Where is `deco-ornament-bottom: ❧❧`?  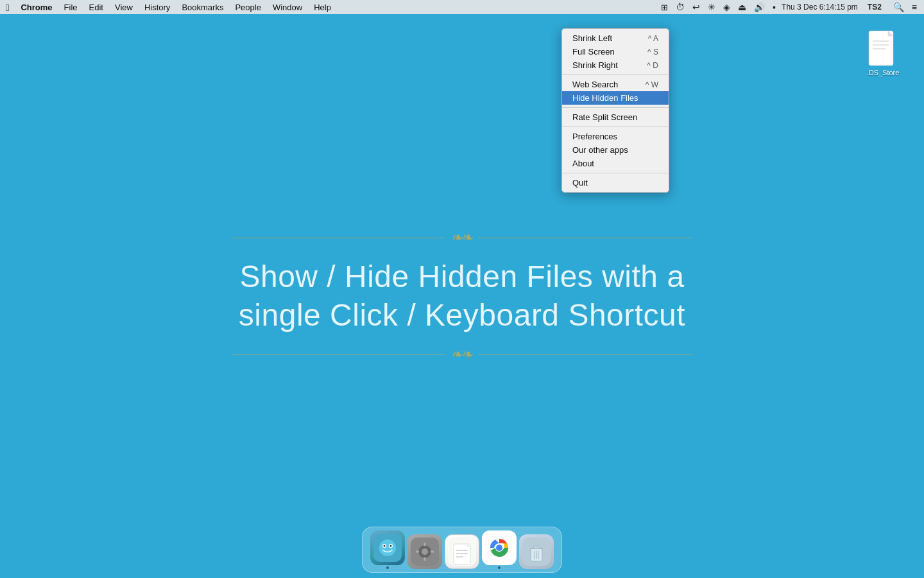 deco-ornament-bottom: ❧❧ is located at coordinates (462, 355).